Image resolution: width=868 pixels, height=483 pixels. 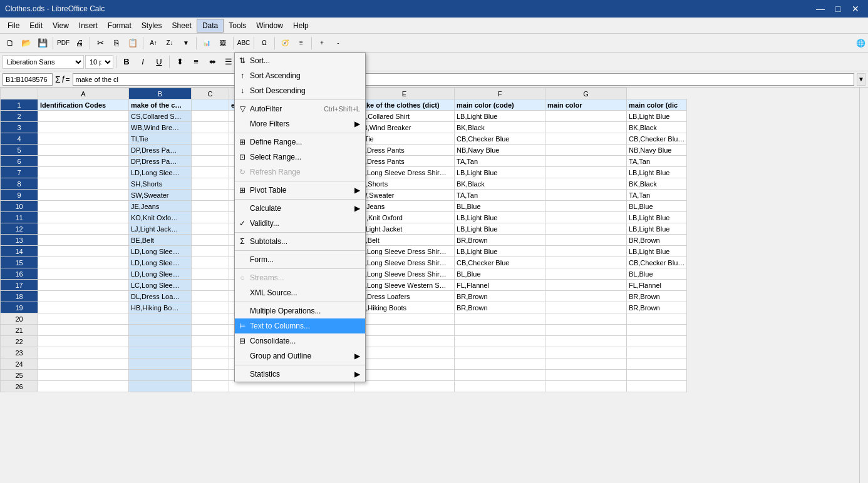 I want to click on open-button: 📂, so click(x=26, y=43).